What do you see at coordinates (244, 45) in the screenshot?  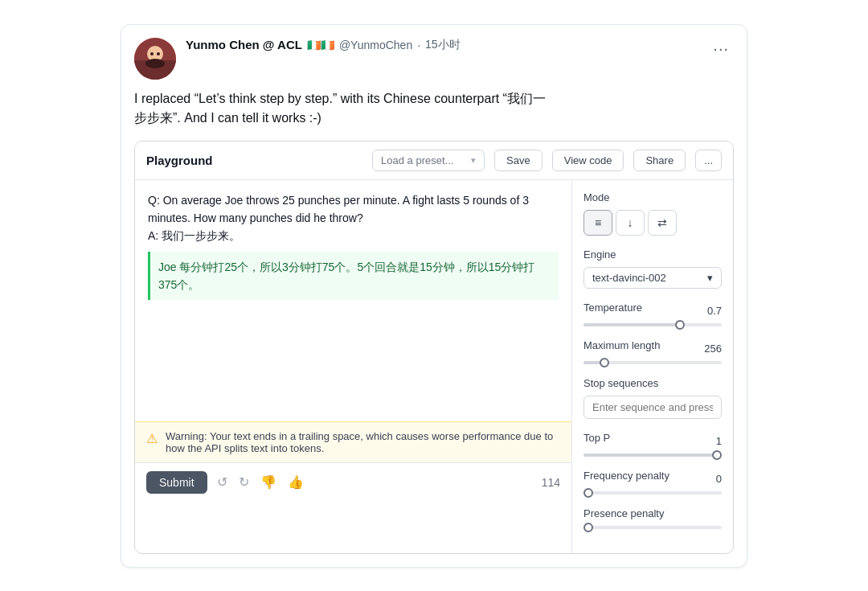 I see `user-name: Yunmo Chen @ ACL` at bounding box center [244, 45].